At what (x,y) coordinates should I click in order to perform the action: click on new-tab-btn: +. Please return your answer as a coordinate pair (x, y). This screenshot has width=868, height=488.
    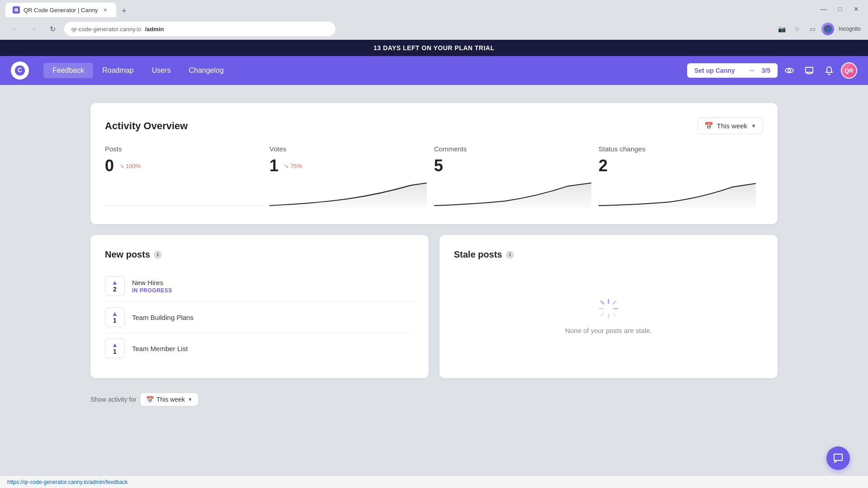
    Looking at the image, I should click on (124, 11).